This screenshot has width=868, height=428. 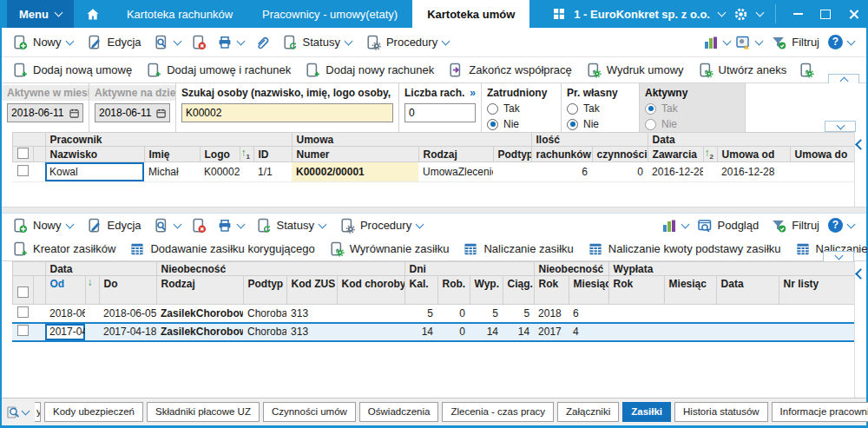 I want to click on cell-rodzaj: ZasilekChorobowy, so click(x=200, y=314).